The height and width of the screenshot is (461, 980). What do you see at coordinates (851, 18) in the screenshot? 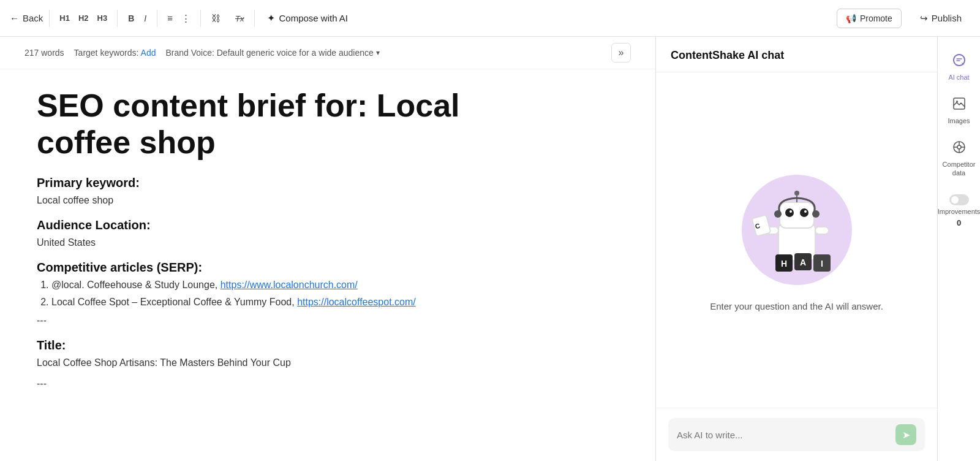
I see `promote-icon: 📢` at bounding box center [851, 18].